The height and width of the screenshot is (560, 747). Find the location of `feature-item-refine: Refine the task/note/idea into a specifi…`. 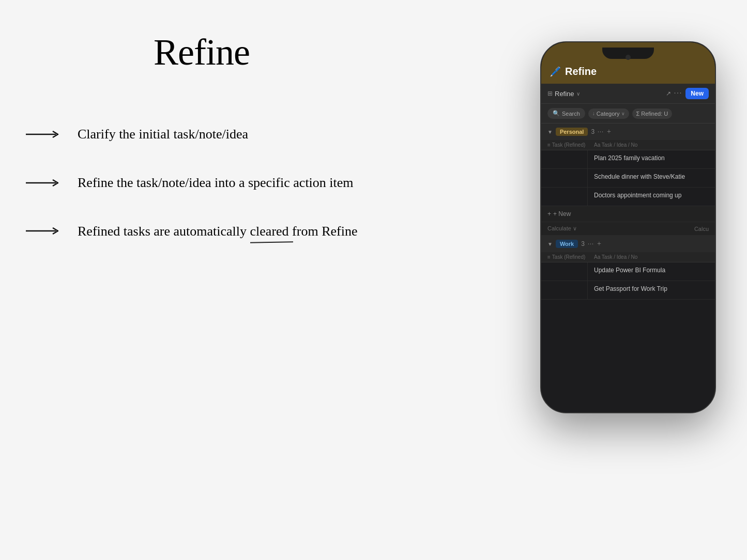

feature-item-refine: Refine the task/note/idea into a specifi… is located at coordinates (202, 183).